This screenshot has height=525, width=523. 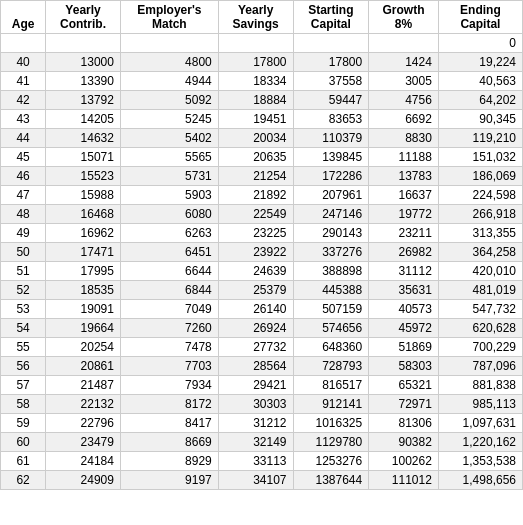 What do you see at coordinates (24, 44) in the screenshot?
I see `cell-age` at bounding box center [24, 44].